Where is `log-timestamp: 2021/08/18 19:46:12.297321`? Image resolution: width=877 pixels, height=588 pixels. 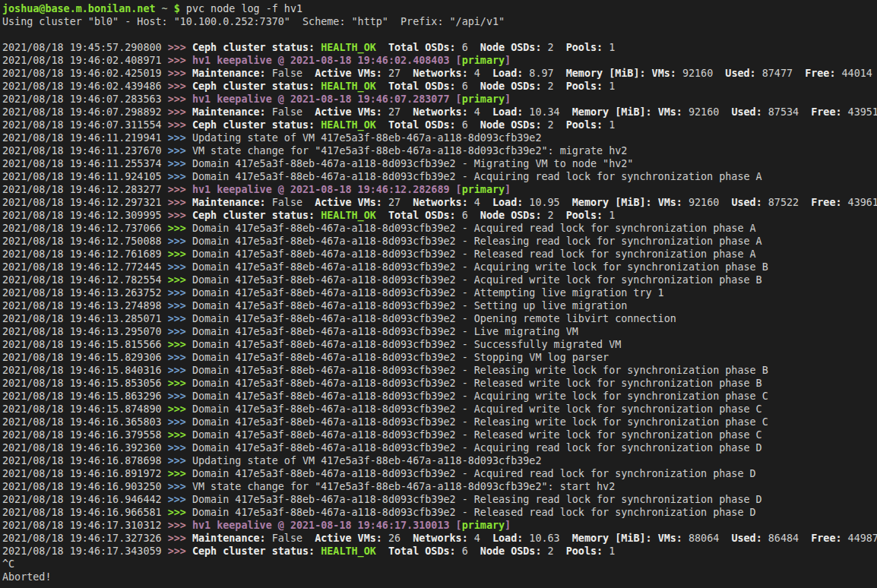
log-timestamp: 2021/08/18 19:46:12.297321 is located at coordinates (85, 202).